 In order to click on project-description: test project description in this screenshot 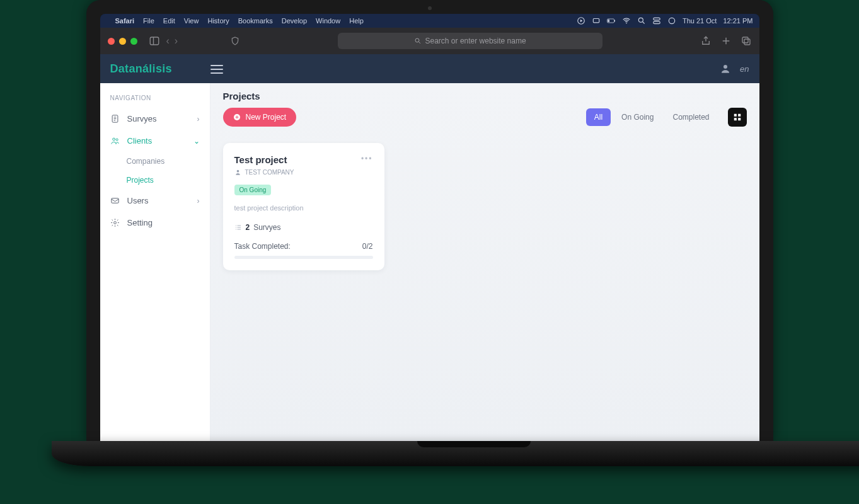, I will do `click(304, 208)`.